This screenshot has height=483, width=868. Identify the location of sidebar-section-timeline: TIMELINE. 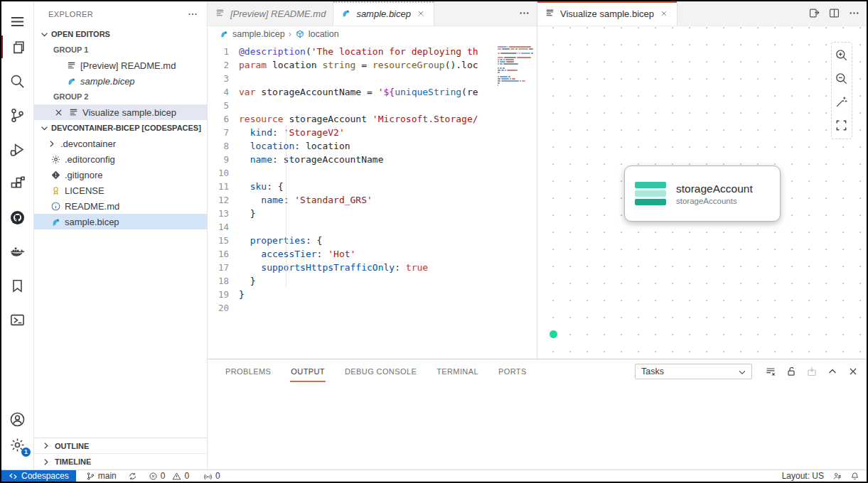
(121, 462).